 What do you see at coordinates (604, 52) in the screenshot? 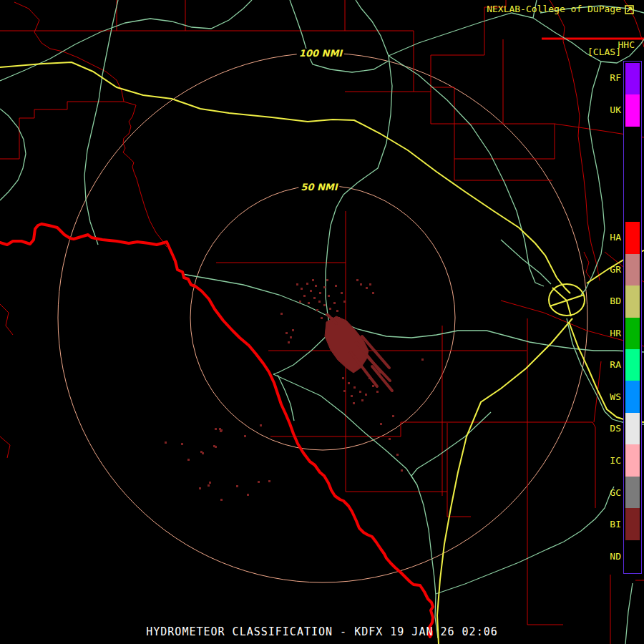
I see `product-mode-label: [CLAS]` at bounding box center [604, 52].